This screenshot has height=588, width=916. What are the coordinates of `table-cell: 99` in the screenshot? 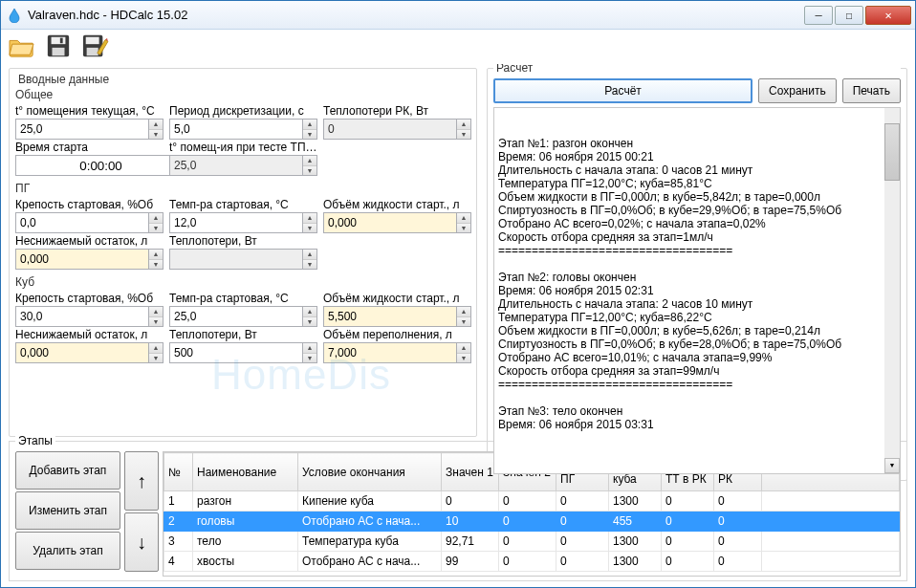 It's located at (470, 562).